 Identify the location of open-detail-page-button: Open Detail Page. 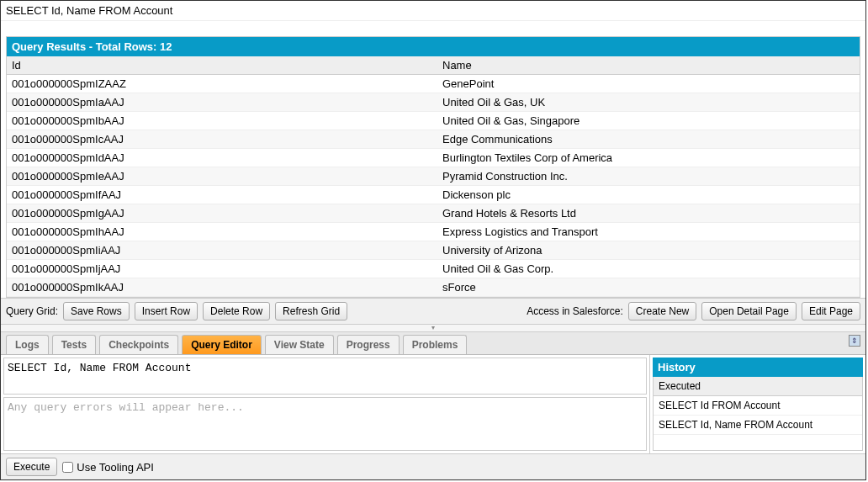
(749, 311).